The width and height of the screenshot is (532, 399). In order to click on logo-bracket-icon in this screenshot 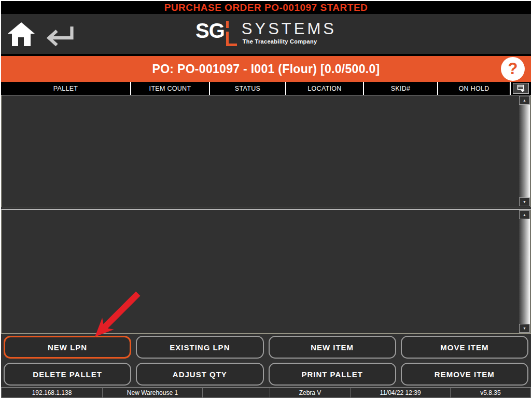, I will do `click(232, 34)`.